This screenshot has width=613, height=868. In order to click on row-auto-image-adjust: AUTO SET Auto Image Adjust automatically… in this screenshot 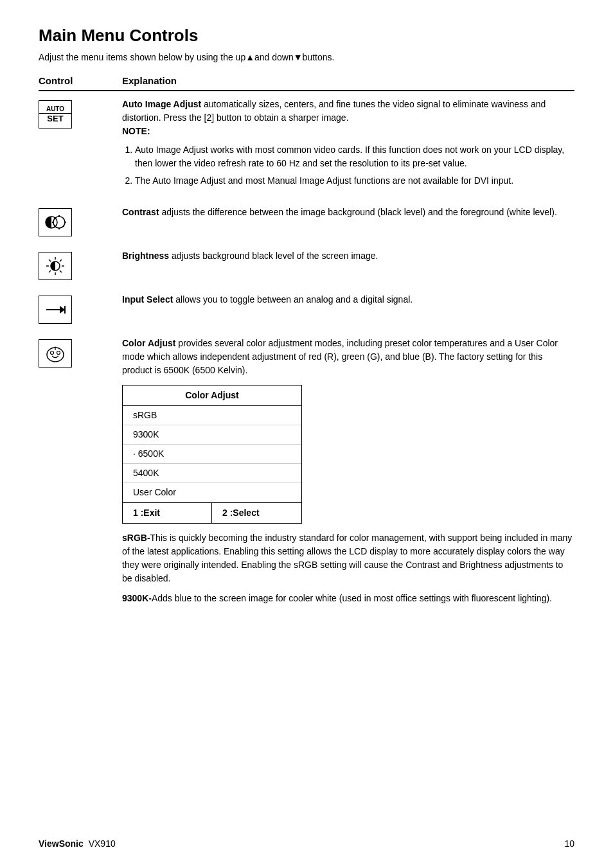, I will do `click(306, 145)`.